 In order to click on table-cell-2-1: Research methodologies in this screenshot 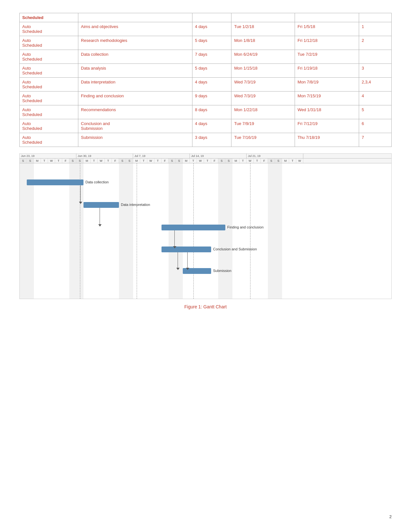, I will do `click(135, 43)`.